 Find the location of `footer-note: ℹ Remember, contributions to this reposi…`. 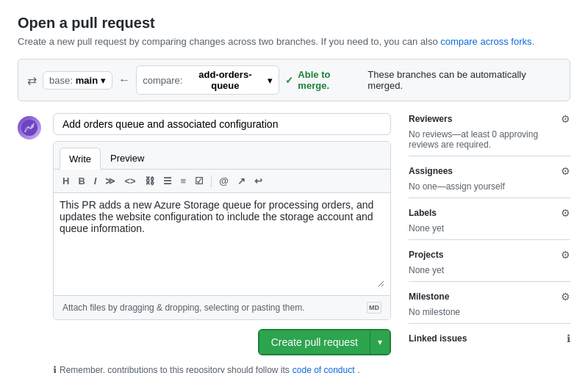

footer-note: ℹ Remember, contributions to this reposi… is located at coordinates (222, 369).